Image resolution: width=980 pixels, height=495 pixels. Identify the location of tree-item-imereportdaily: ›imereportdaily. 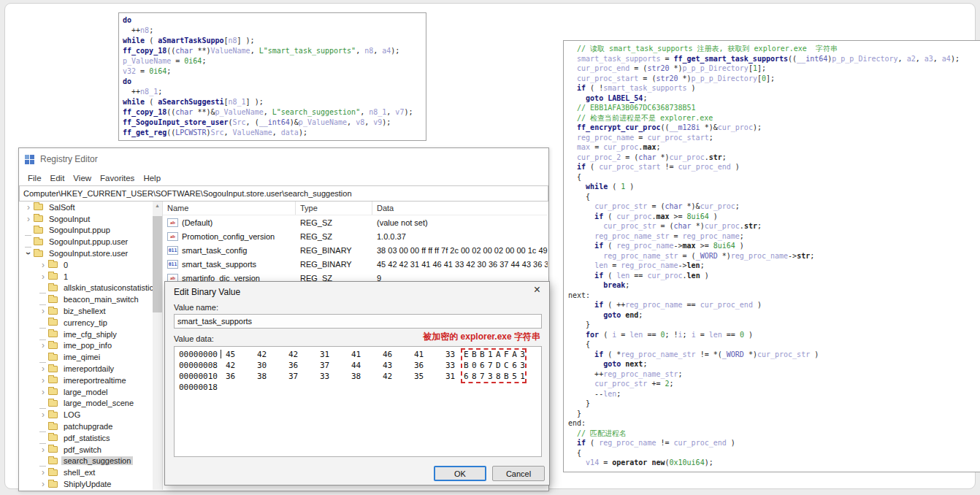
(86, 369).